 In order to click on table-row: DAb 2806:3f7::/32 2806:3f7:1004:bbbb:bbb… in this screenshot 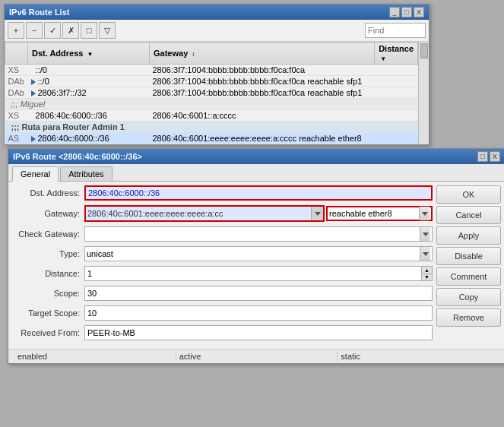, I will do `click(211, 93)`.